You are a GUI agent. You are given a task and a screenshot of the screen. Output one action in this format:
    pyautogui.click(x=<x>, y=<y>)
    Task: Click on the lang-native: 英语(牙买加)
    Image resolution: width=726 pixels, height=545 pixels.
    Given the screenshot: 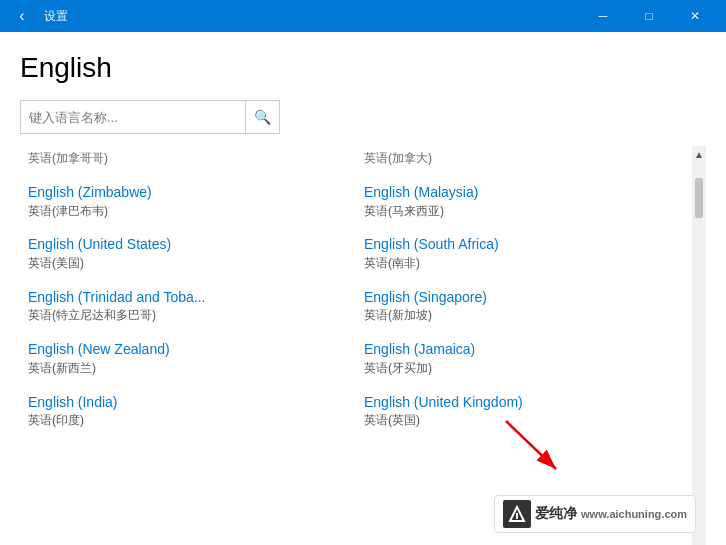 What is the action you would take?
    pyautogui.click(x=524, y=368)
    